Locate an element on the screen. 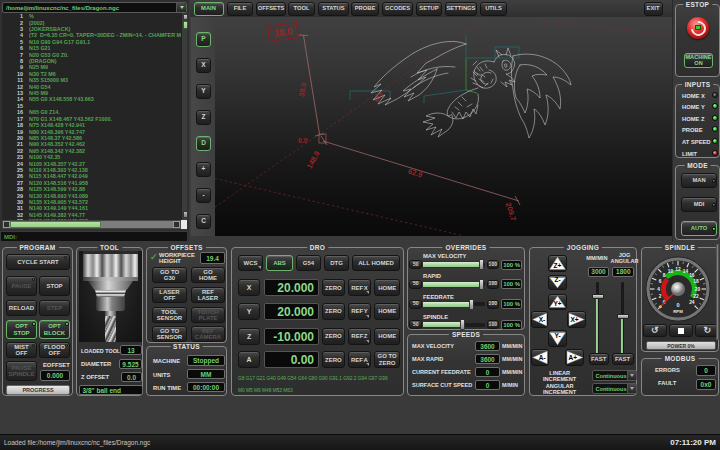  svg-text: 4 is located at coordinates (658, 290).